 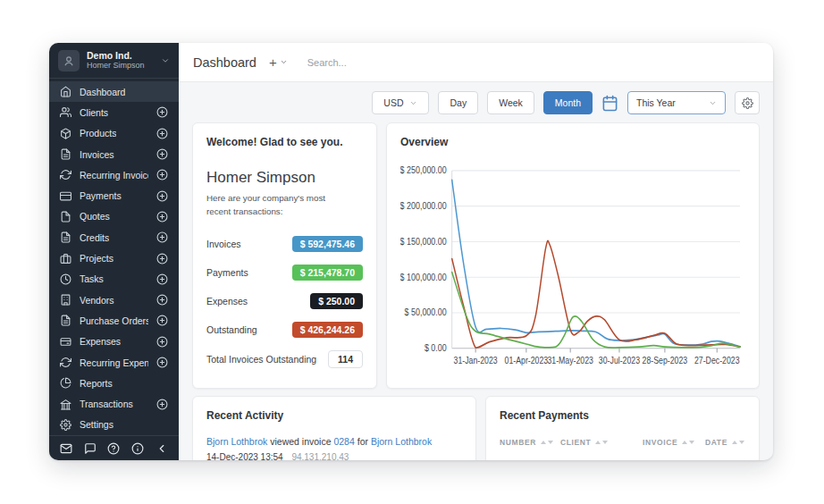 What do you see at coordinates (116, 61) in the screenshot?
I see `company-meta: Demo Ind. Homer Simpson` at bounding box center [116, 61].